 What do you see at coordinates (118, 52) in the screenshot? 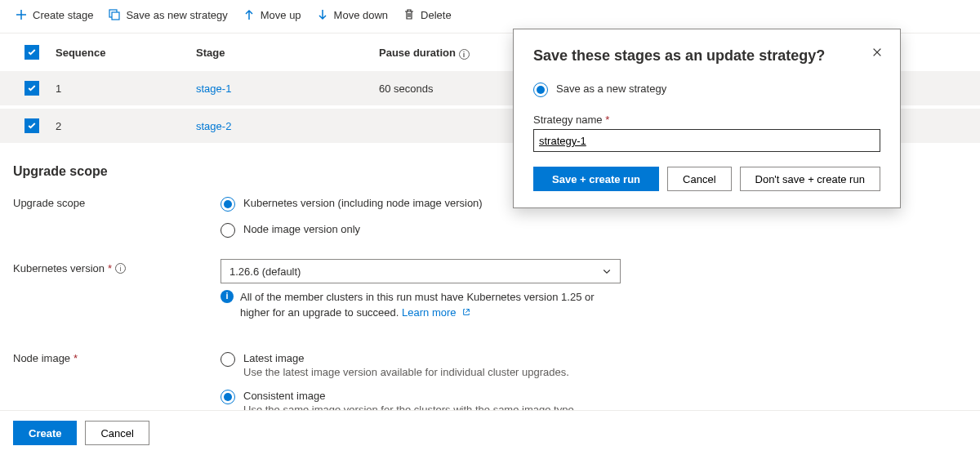
I see `col-sequence: Sequence` at bounding box center [118, 52].